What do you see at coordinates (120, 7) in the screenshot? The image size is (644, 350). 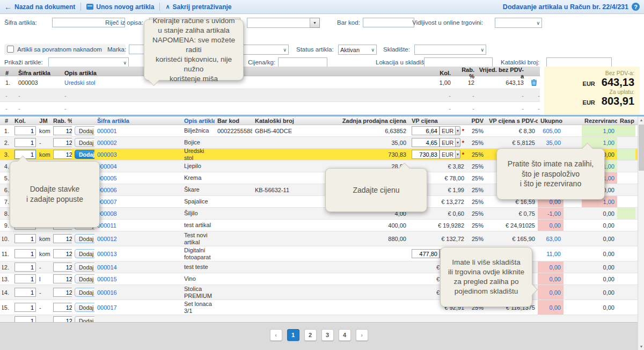 I see `new-article-link: Unos novog artikla` at bounding box center [120, 7].